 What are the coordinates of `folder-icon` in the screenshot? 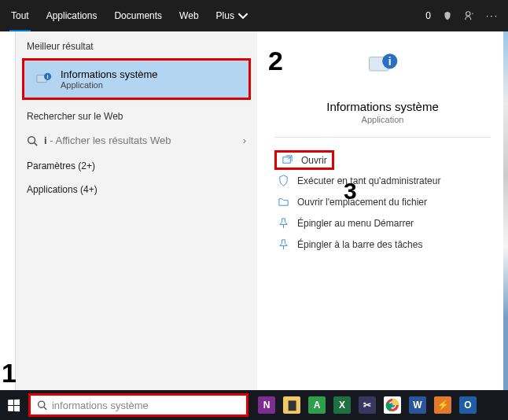 It's located at (283, 201).